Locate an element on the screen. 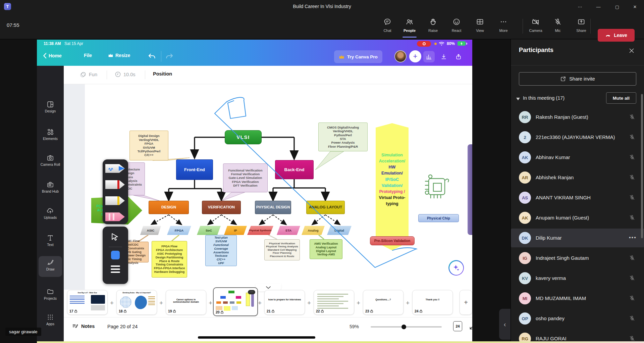  page-thumbnail-22: 22 is located at coordinates (334, 302).